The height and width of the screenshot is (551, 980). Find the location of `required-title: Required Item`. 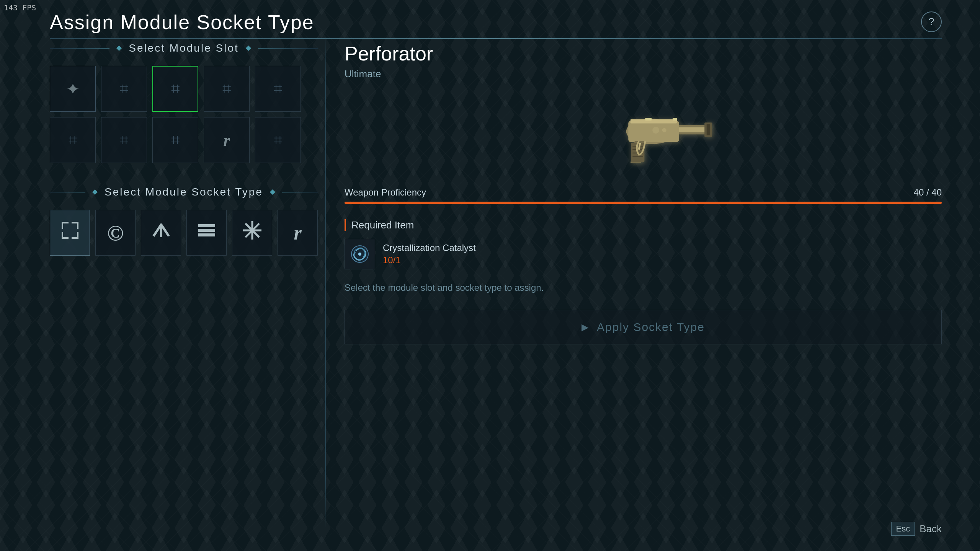

required-title: Required Item is located at coordinates (643, 225).